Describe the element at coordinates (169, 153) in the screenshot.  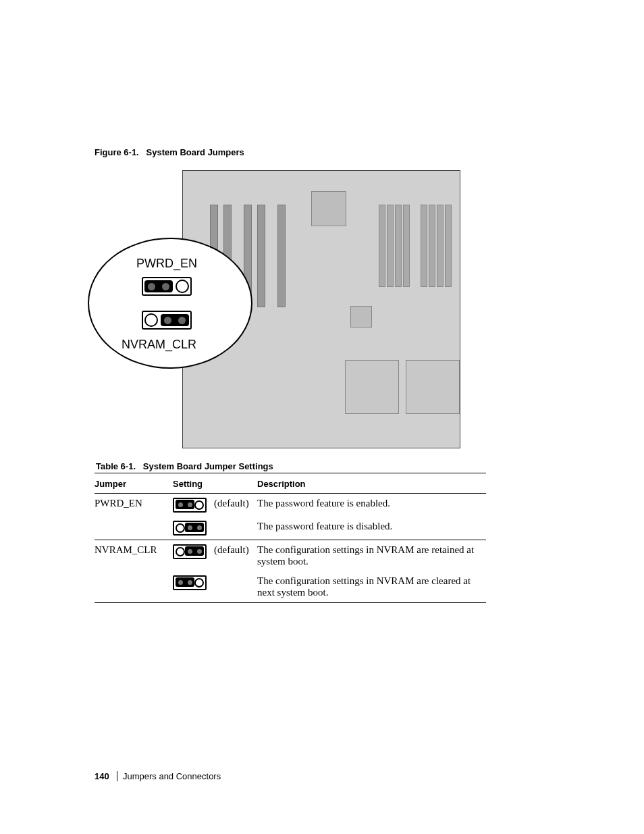
I see `figure-caption: Figure 6-1. System Board Jumpers` at that location.